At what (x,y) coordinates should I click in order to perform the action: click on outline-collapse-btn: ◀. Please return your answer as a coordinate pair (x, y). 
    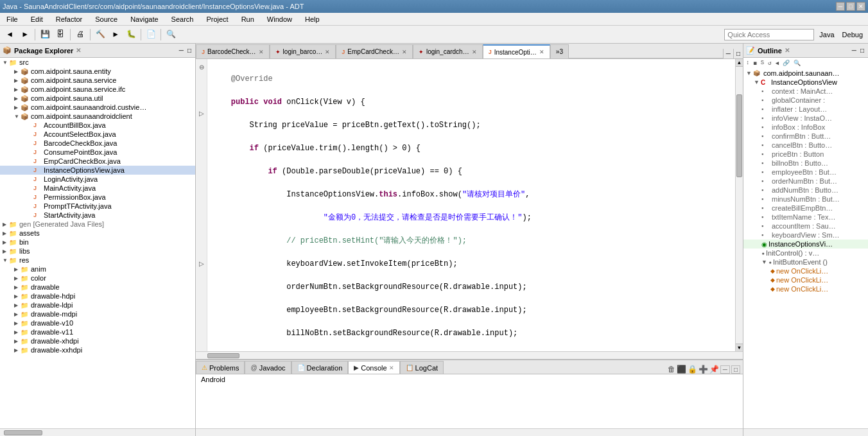
    Looking at the image, I should click on (777, 63).